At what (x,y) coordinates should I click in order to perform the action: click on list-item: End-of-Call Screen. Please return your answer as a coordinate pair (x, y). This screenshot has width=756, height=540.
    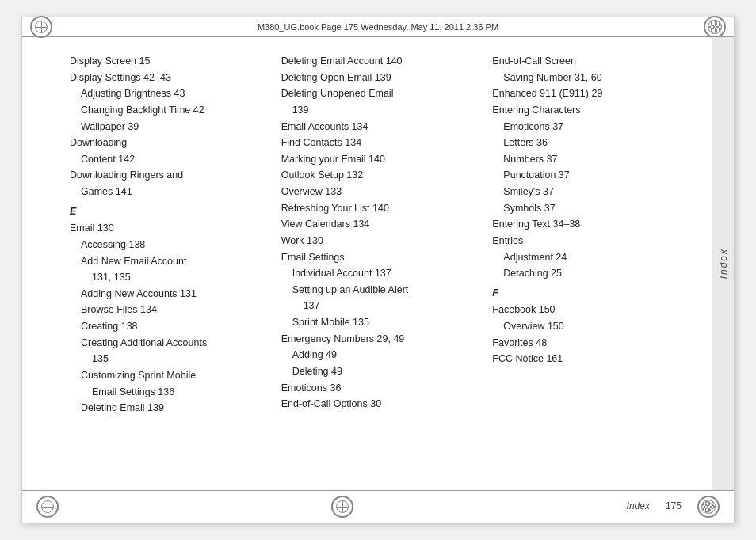
    Looking at the image, I should click on (590, 62).